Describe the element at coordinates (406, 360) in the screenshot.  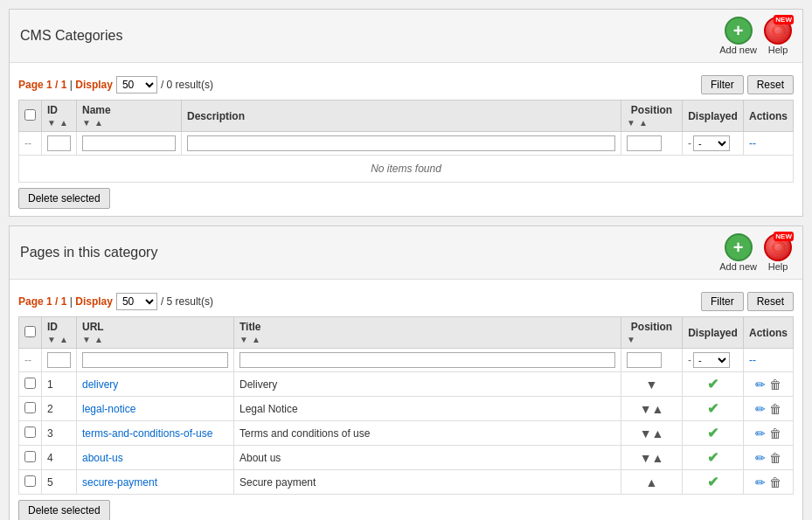
I see `filter-row-2: -- - - Yes No` at that location.